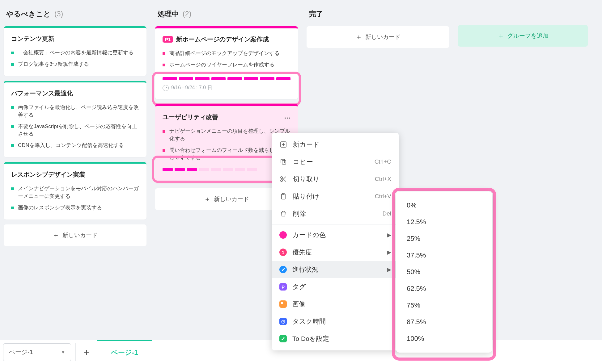  I want to click on progress-option-75: 75%, so click(444, 305).